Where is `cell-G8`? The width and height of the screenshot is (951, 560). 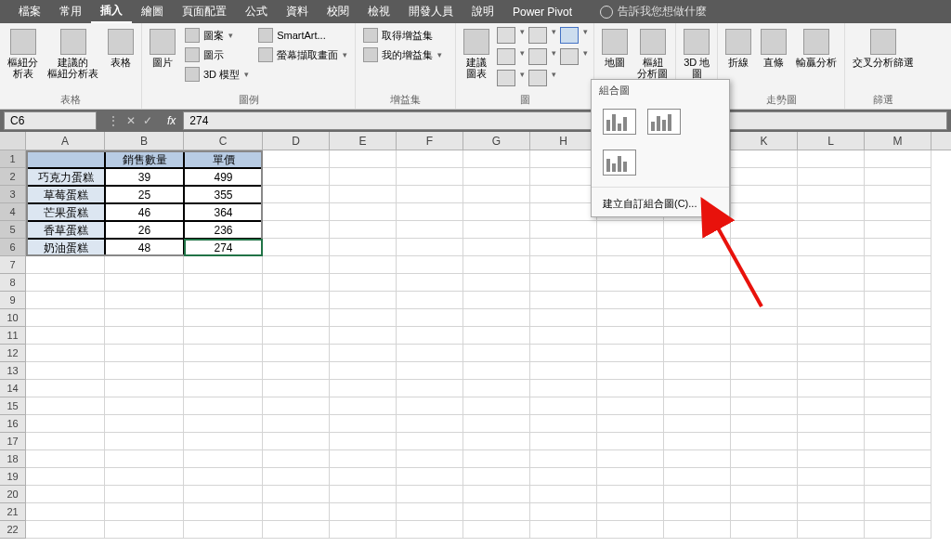 cell-G8 is located at coordinates (497, 282).